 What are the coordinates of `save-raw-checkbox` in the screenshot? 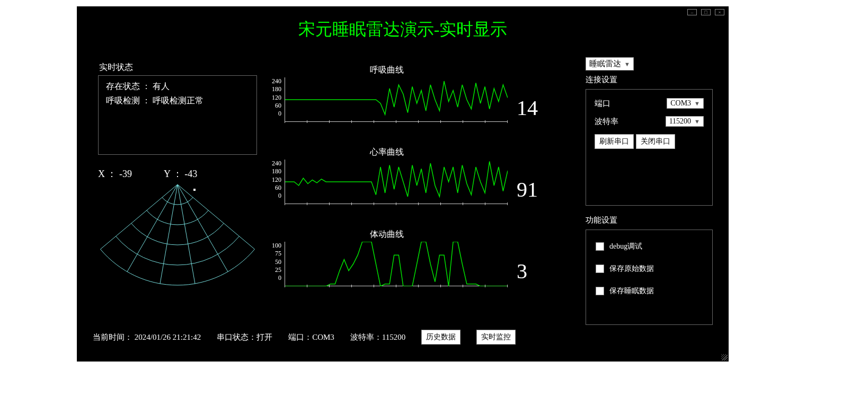 It's located at (600, 269).